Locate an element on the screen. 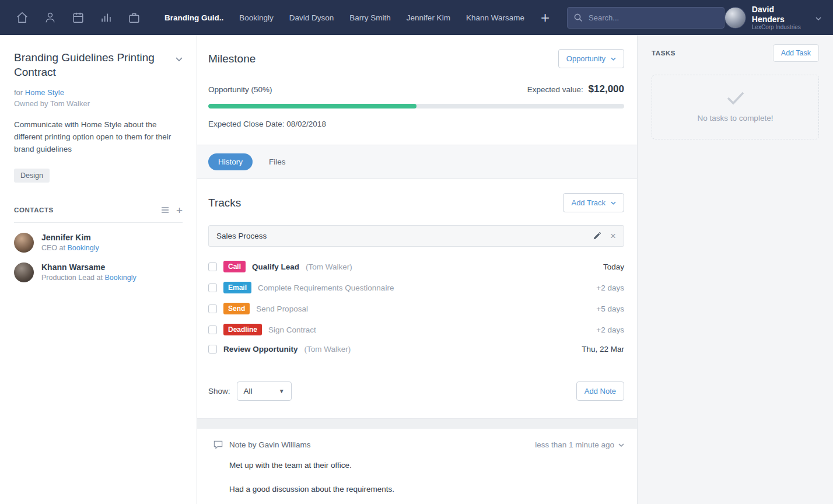  opportunity-progress-bar is located at coordinates (416, 106).